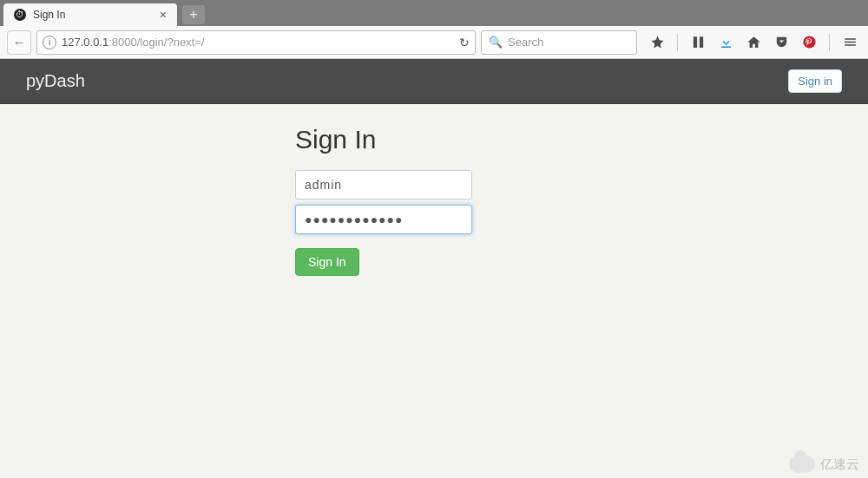  Describe the element at coordinates (753, 43) in the screenshot. I see `home-icon` at that location.